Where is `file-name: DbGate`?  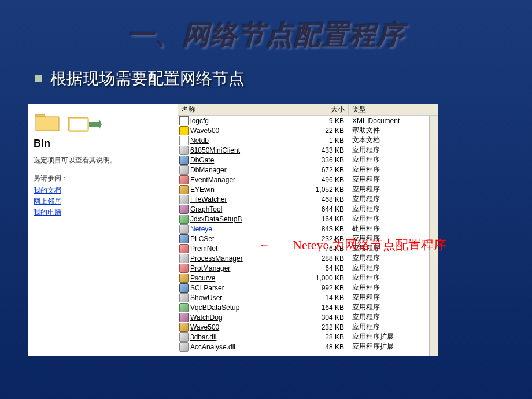
file-name: DbGate is located at coordinates (202, 160).